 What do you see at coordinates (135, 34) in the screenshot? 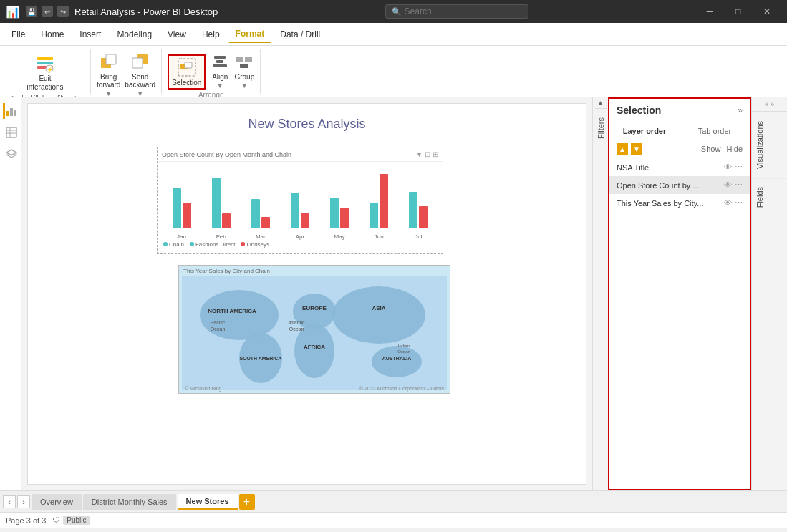
I see `menu-modeling: Modeling` at bounding box center [135, 34].